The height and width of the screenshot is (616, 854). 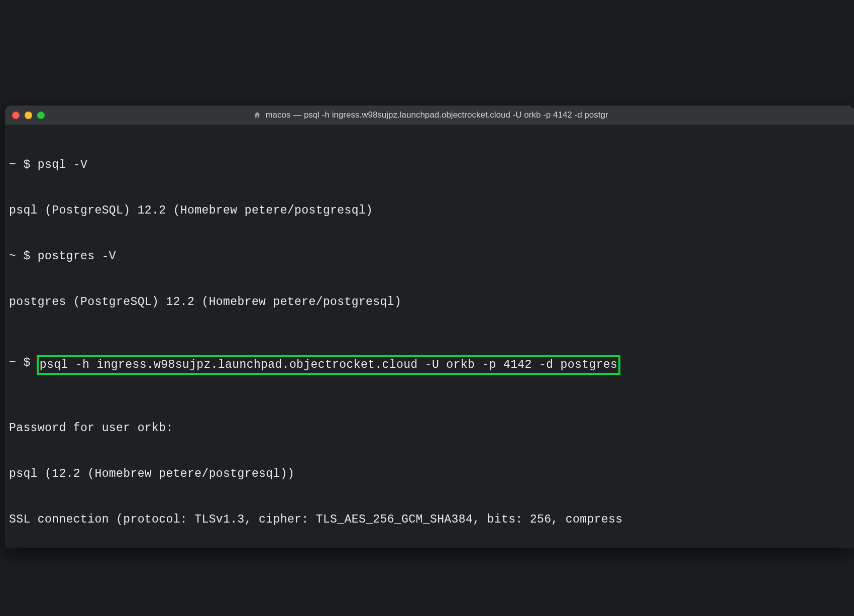 What do you see at coordinates (430, 428) in the screenshot?
I see `terminal-line: Password for user orkb:` at bounding box center [430, 428].